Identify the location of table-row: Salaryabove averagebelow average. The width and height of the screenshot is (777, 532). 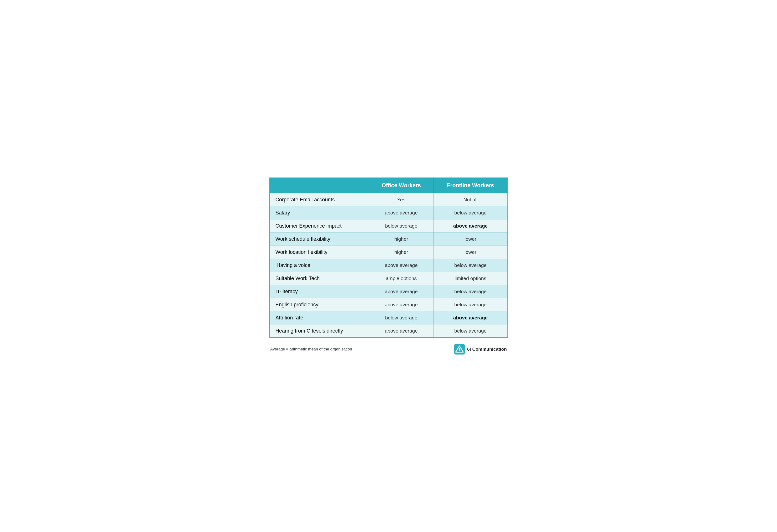
(388, 213).